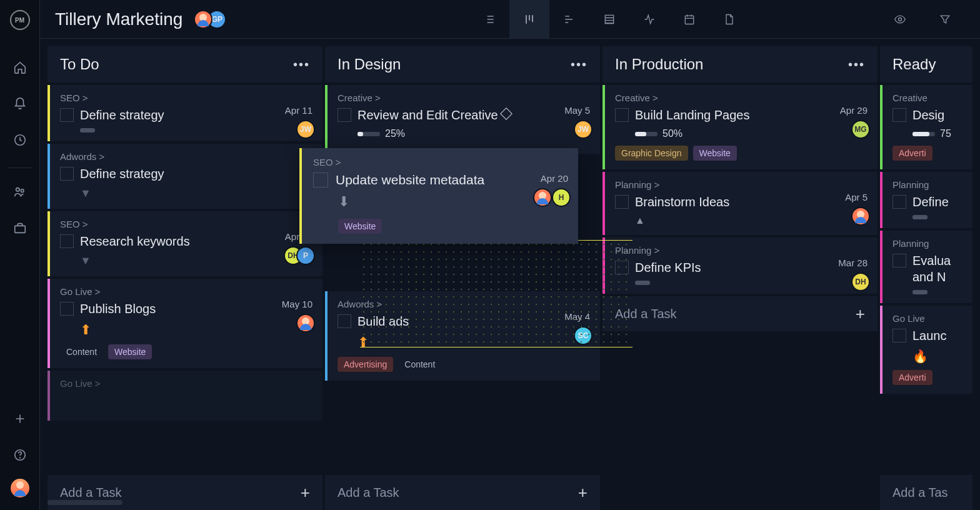 This screenshot has height=510, width=980. I want to click on progress-indicator: 50%, so click(659, 134).